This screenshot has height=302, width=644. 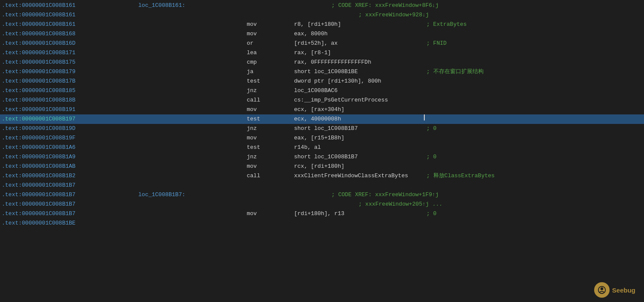 What do you see at coordinates (322, 195) in the screenshot?
I see `line-1C008B1B7-label: .text:00000001C008B1B7 loc_1C008B1B7: ; …` at bounding box center [322, 195].